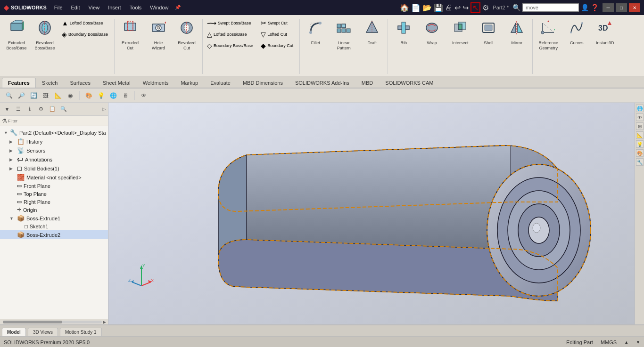 The height and width of the screenshot is (347, 644). What do you see at coordinates (54, 186) in the screenshot?
I see `tree-front-plane: ▭ Front Plane` at bounding box center [54, 186].